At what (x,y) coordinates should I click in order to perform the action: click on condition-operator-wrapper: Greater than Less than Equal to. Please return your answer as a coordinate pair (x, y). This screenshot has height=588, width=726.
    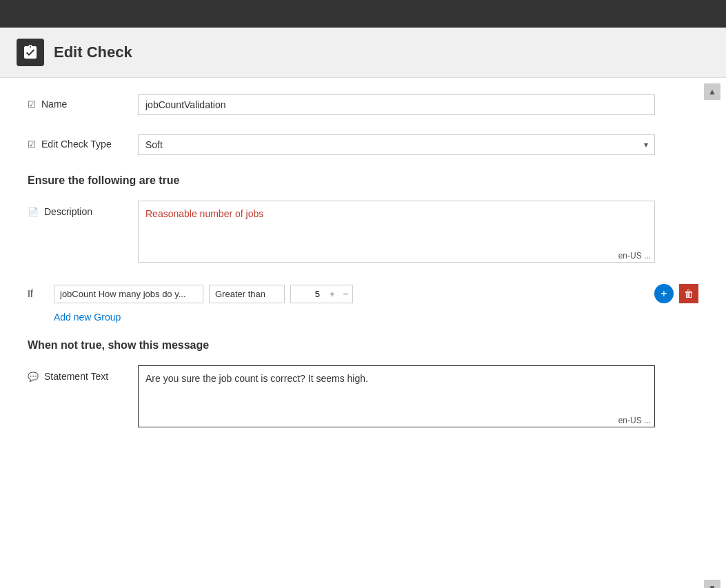
    Looking at the image, I should click on (247, 294).